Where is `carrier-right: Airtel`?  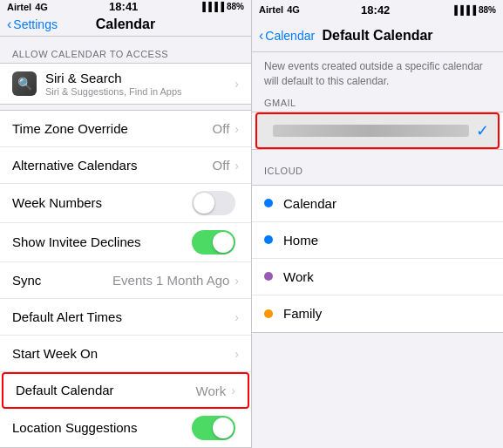 carrier-right: Airtel is located at coordinates (271, 10).